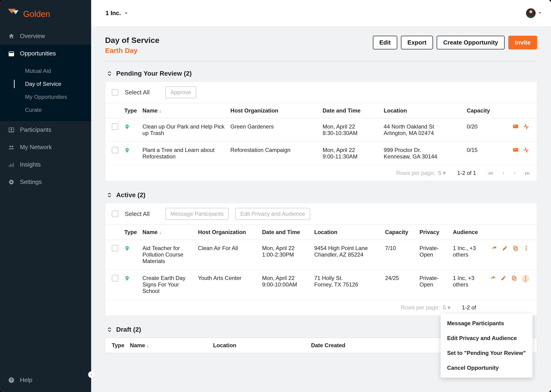 The height and width of the screenshot is (392, 551). I want to click on section-pending-header: Pending Your Review (2), so click(321, 73).